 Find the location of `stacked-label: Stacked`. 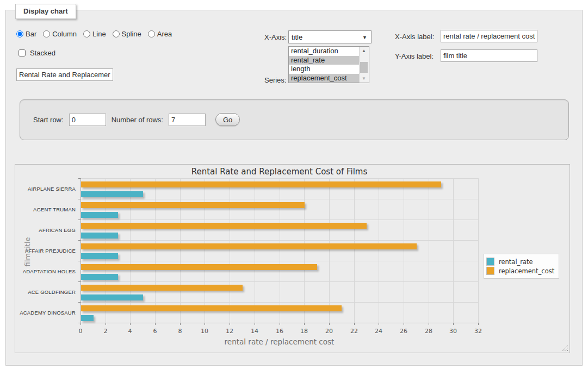

stacked-label: Stacked is located at coordinates (42, 53).